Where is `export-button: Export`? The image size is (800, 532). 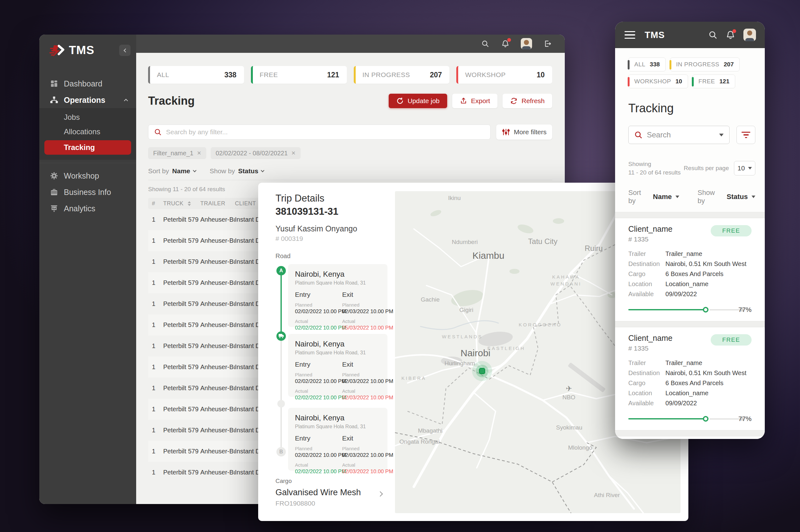 export-button: Export is located at coordinates (475, 101).